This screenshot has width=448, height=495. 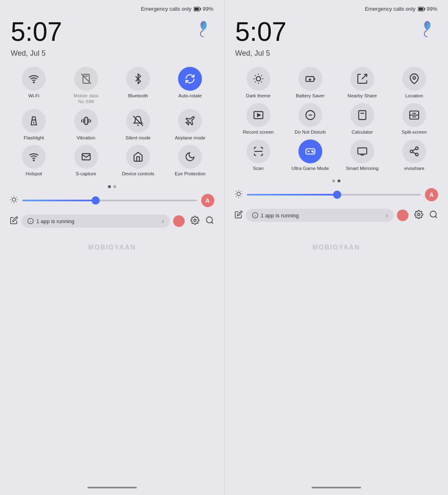 I want to click on tile-split-screen: Split-screen, so click(x=414, y=119).